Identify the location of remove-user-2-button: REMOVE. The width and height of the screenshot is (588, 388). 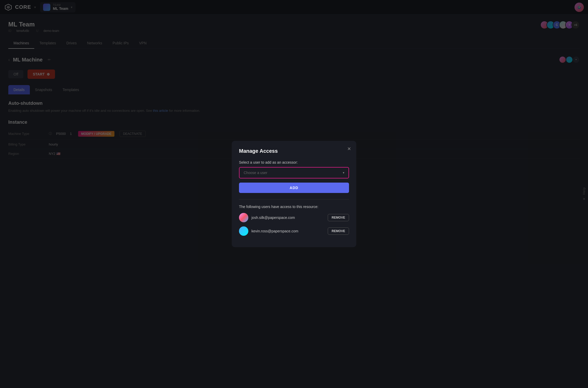
(338, 231).